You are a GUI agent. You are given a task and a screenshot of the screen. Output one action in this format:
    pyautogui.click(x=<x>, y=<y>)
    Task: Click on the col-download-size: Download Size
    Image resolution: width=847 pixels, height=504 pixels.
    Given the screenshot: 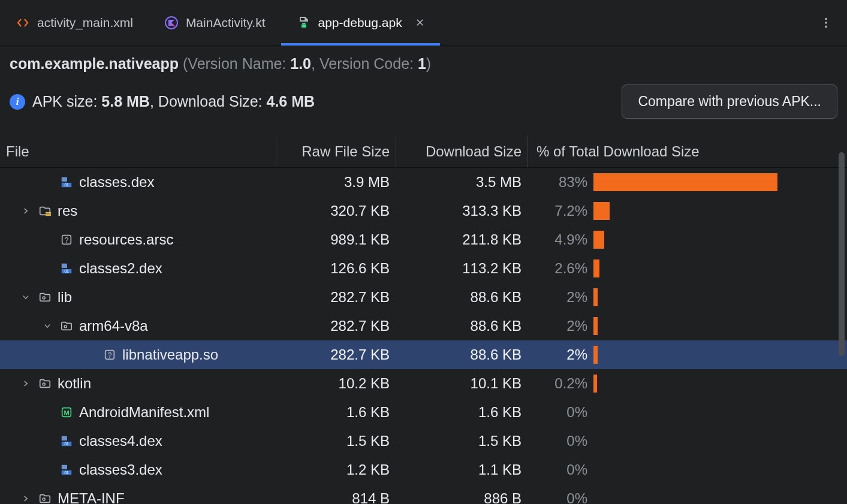 What is the action you would take?
    pyautogui.click(x=462, y=151)
    